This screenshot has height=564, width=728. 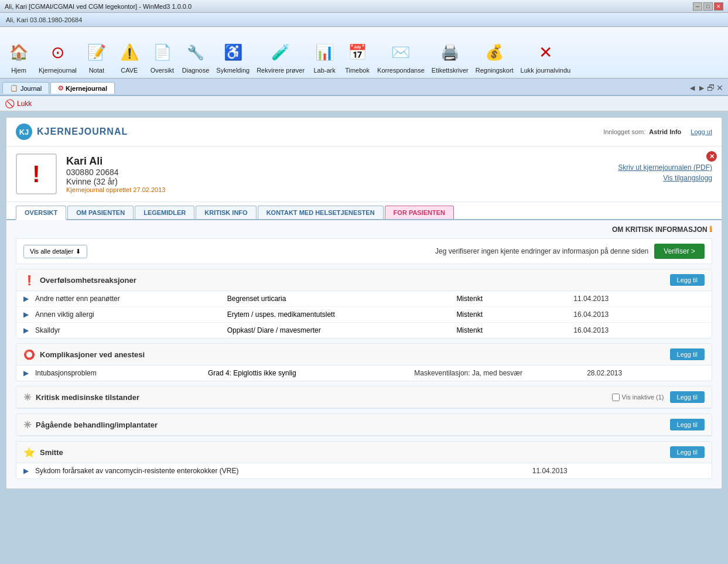 I want to click on kj-title: KJERNEJOURNAL, so click(x=82, y=132).